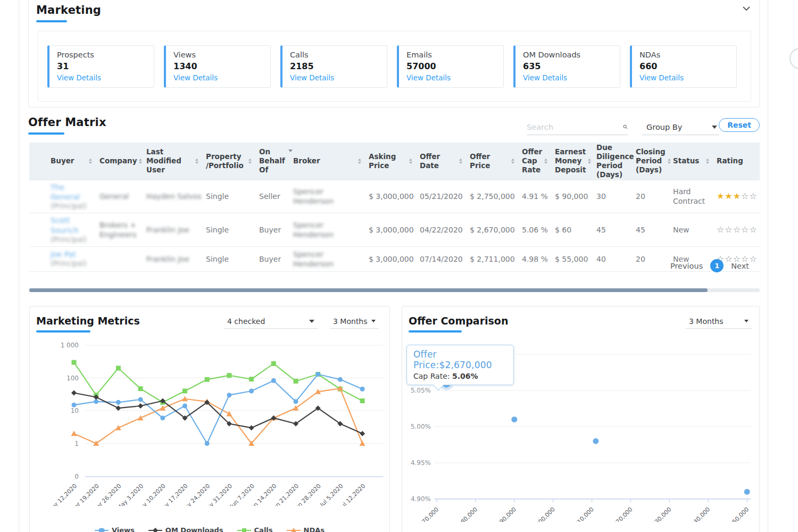 The width and height of the screenshot is (798, 532). Describe the element at coordinates (230, 161) in the screenshot. I see `column-header-property-portfolio: Property /Portfolio` at that location.